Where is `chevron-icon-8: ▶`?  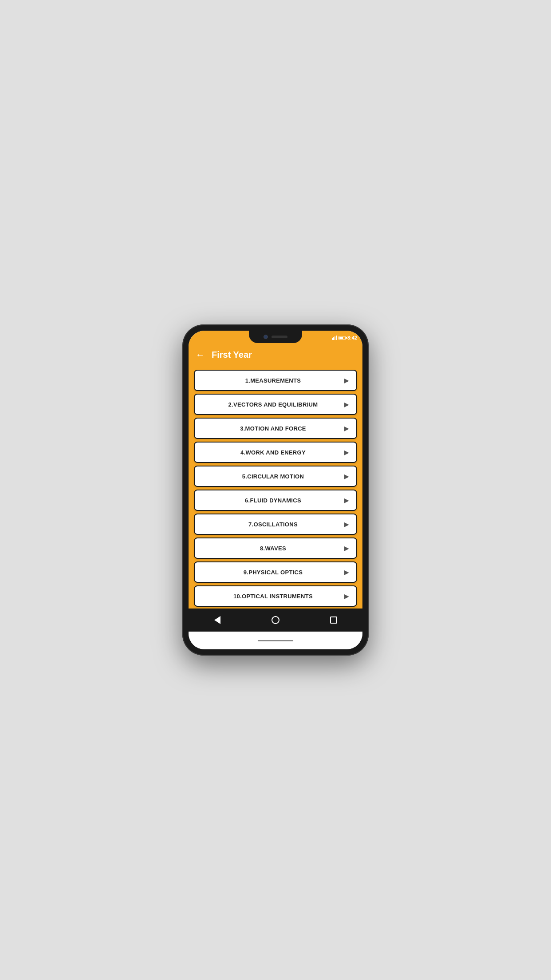
chevron-icon-8: ▶ is located at coordinates (347, 548).